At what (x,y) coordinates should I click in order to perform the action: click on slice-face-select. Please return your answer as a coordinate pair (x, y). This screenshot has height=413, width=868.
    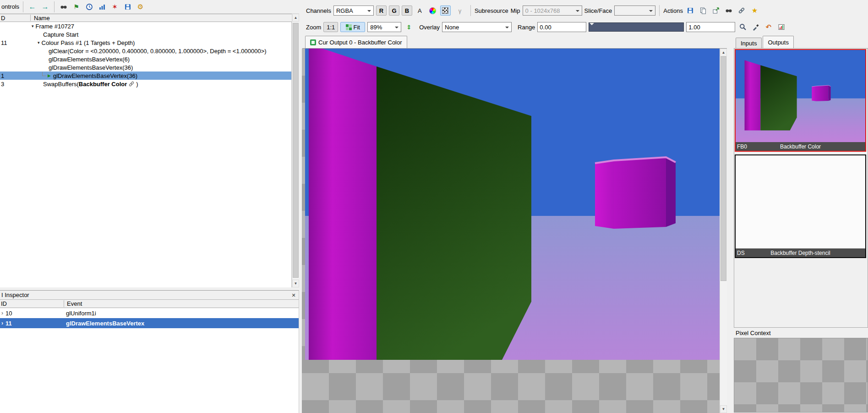
    Looking at the image, I should click on (635, 11).